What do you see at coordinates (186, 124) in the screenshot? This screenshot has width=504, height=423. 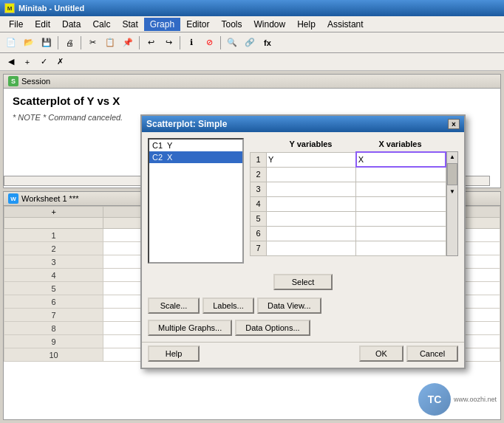 I see `dialog-title: Scatterplot: Simple` at bounding box center [186, 124].